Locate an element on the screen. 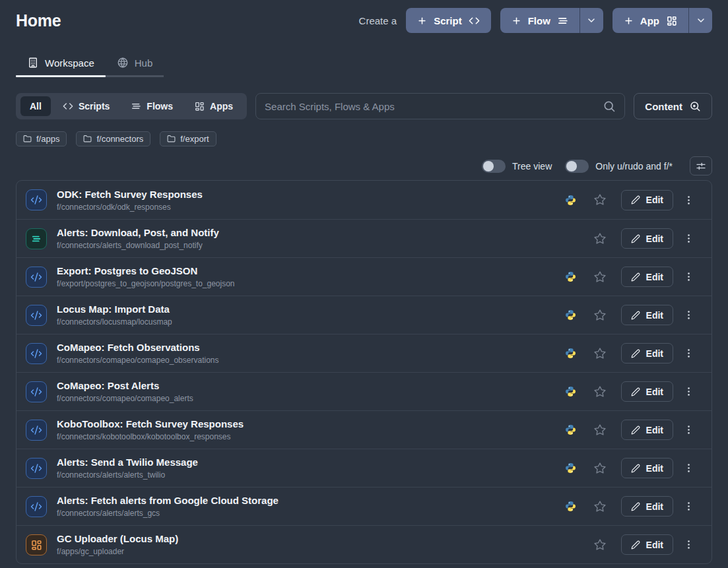 Image resolution: width=728 pixels, height=568 pixels. tab-workspace: Workspace is located at coordinates (61, 64).